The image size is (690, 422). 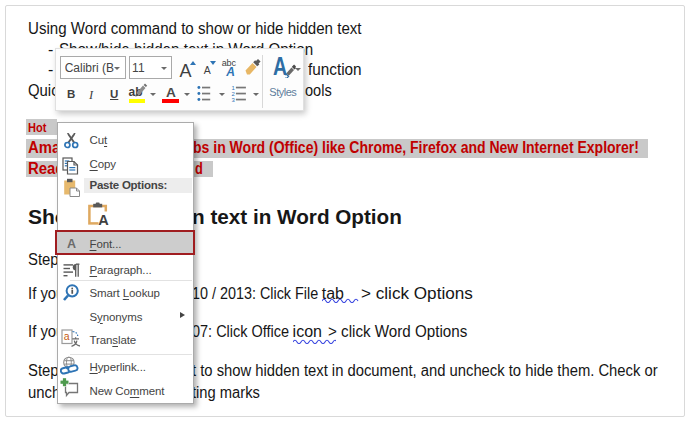 What do you see at coordinates (70, 166) in the screenshot?
I see `copy-icon` at bounding box center [70, 166].